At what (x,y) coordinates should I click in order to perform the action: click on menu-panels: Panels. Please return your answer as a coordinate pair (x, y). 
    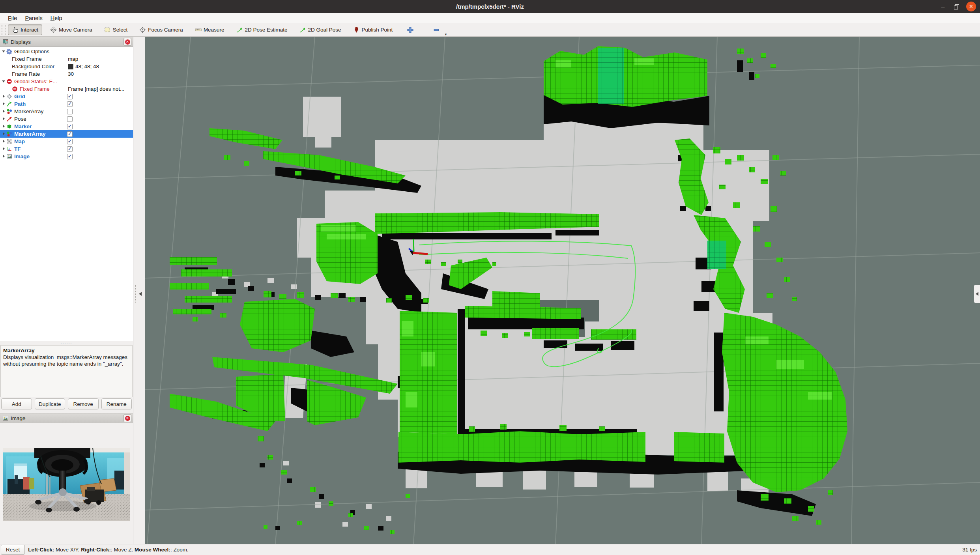
    Looking at the image, I should click on (34, 18).